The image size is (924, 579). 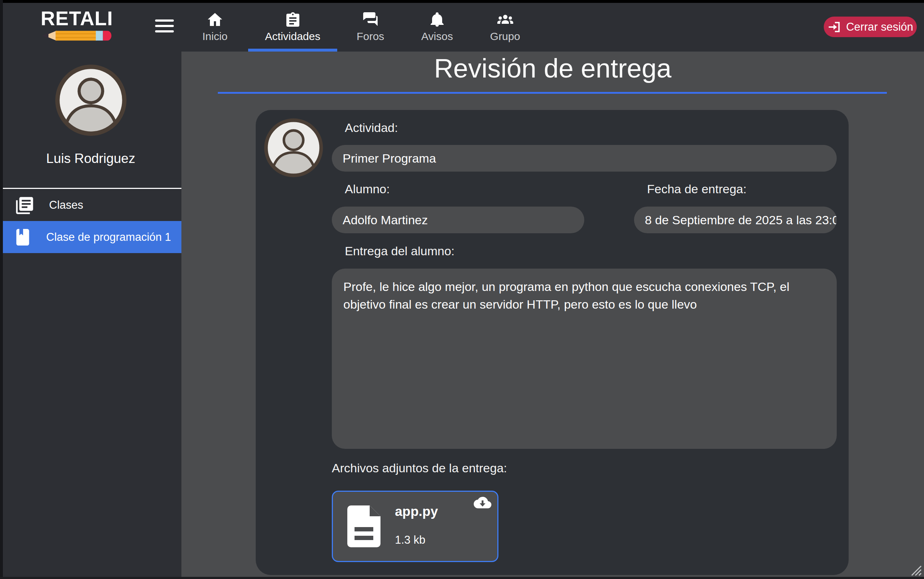 I want to click on sidebar-item-clases: Clases, so click(x=91, y=205).